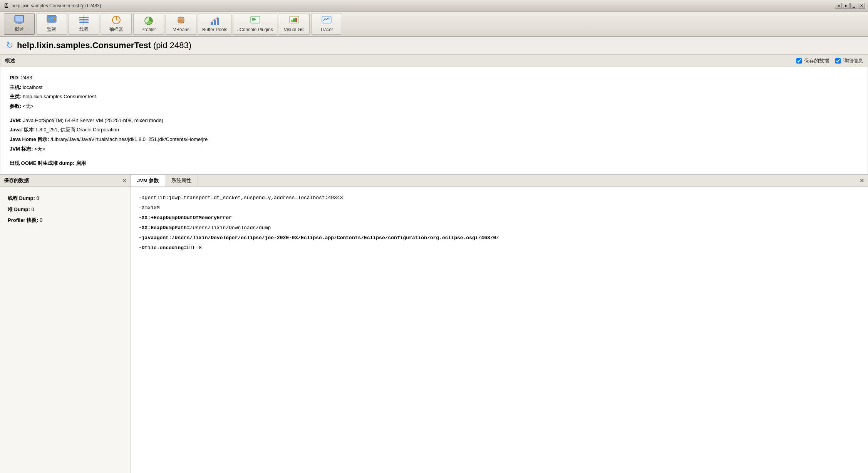  I want to click on tab-profiler-label: Profiler, so click(149, 30).